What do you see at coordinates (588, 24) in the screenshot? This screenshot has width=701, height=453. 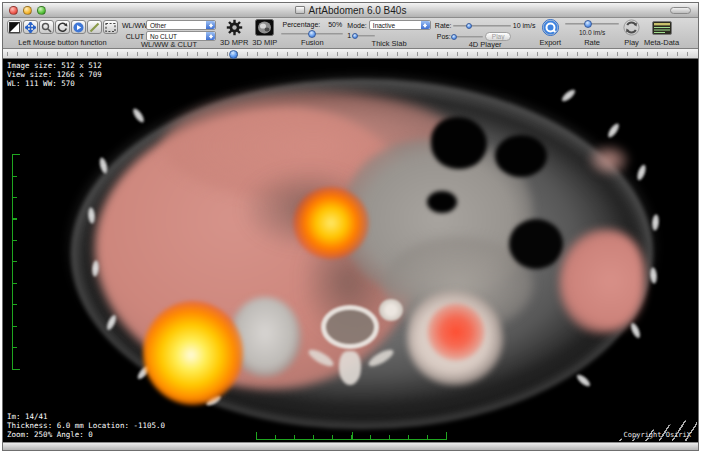 I see `rate-slider-thumb` at bounding box center [588, 24].